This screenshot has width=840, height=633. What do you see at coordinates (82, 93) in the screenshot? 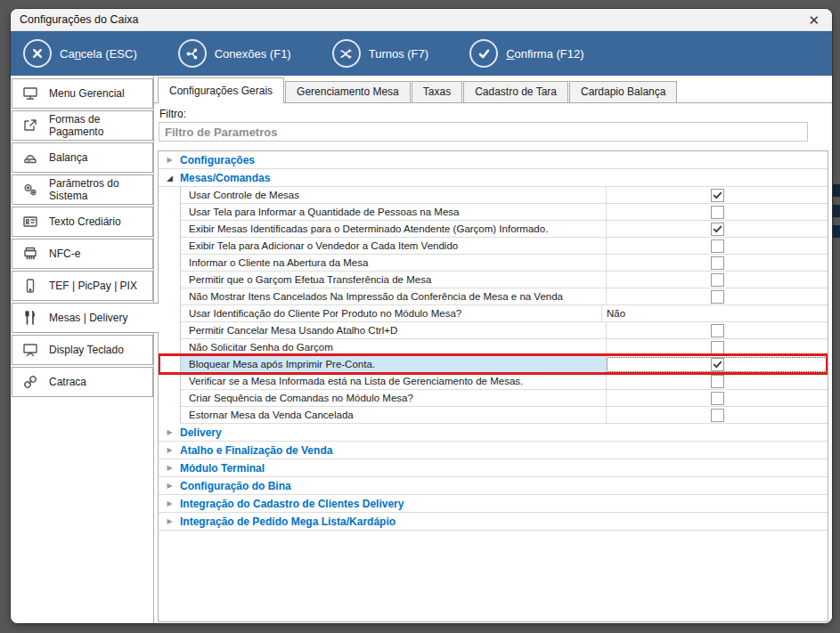
I see `sidebar-item-menu-gerencial: Menu Gerencial` at bounding box center [82, 93].